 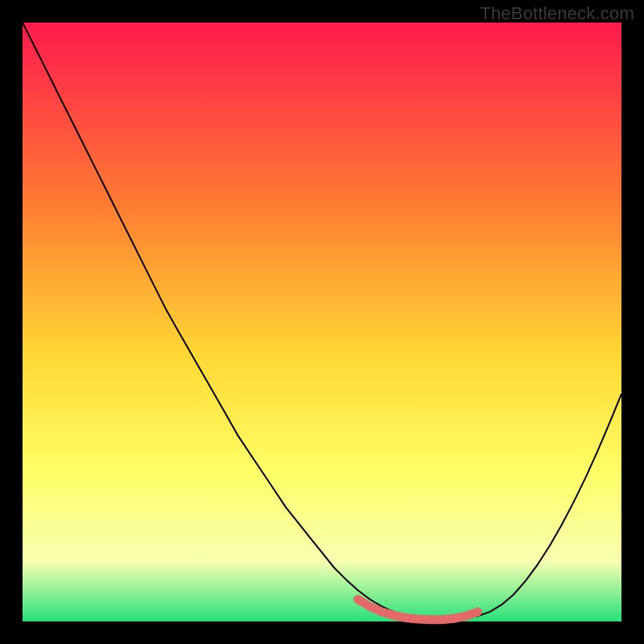 What do you see at coordinates (557, 14) in the screenshot?
I see `watermark-text: TheBottleneck.com` at bounding box center [557, 14].